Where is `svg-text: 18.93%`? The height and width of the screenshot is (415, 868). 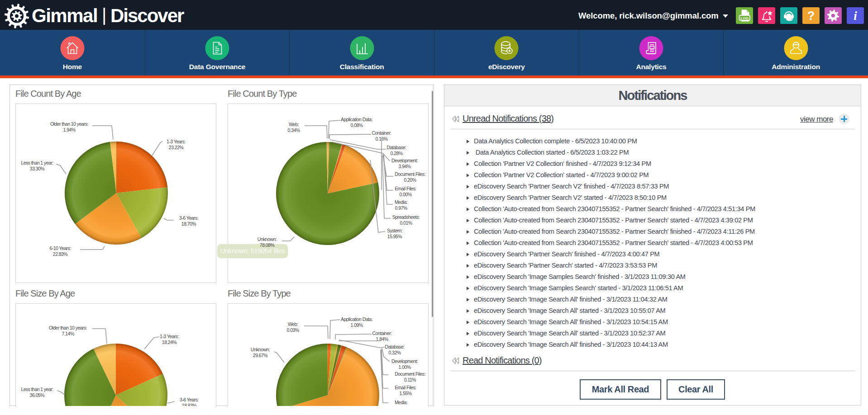 svg-text: 18.93% is located at coordinates (189, 404).